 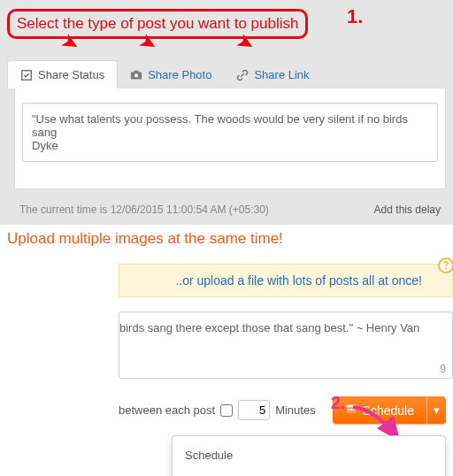 I want to click on tutorial-marker-2: 2., so click(x=338, y=403).